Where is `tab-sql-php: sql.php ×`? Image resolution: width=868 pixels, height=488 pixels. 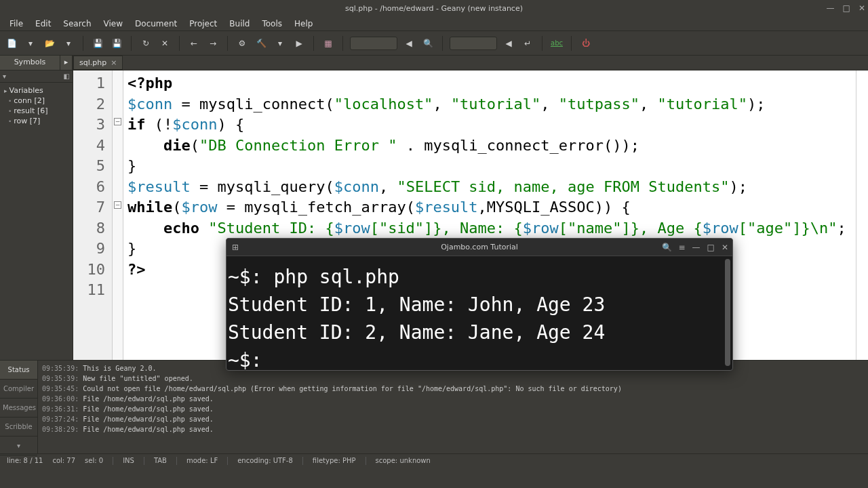
tab-sql-php: sql.php × is located at coordinates (98, 62).